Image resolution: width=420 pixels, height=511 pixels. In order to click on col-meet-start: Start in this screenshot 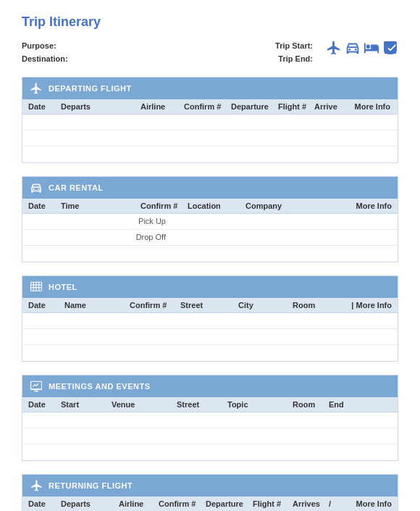, I will do `click(86, 404)`.